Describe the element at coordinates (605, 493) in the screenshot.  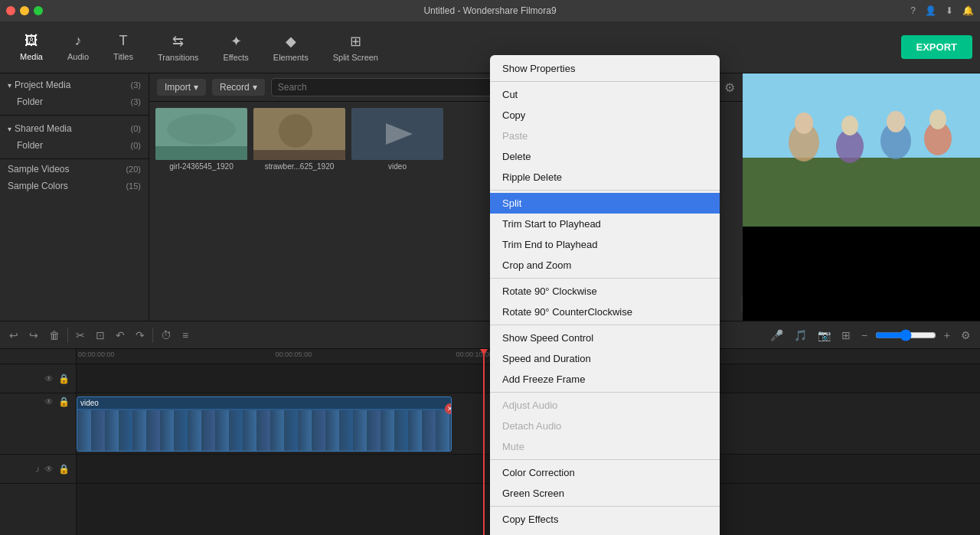
I see `ctx-green-screen: Green Screen` at that location.